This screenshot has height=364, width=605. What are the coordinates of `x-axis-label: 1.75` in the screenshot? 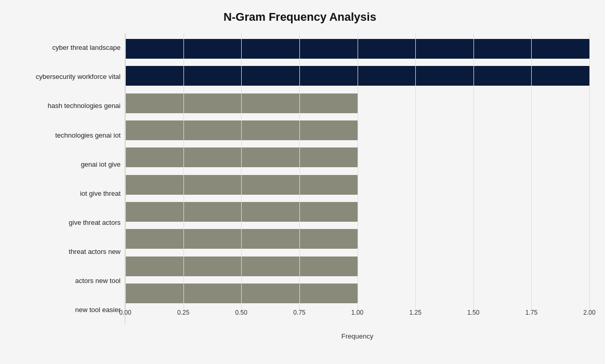 It's located at (531, 313).